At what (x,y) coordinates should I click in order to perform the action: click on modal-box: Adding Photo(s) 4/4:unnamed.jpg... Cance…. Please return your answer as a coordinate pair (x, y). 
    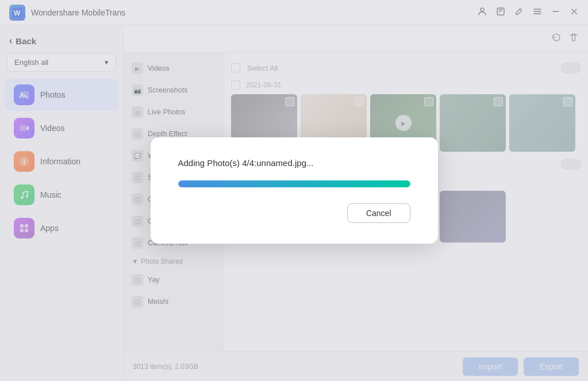
    Looking at the image, I should click on (294, 191).